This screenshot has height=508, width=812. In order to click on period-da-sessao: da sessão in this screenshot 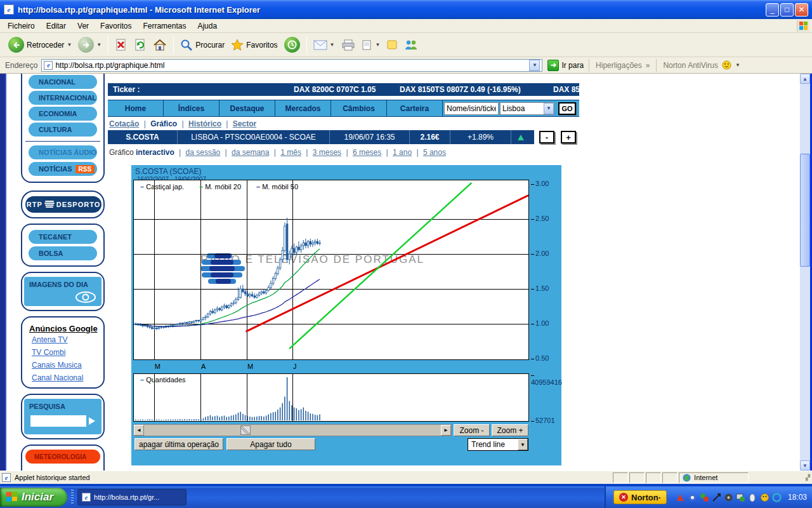, I will do `click(203, 152)`.